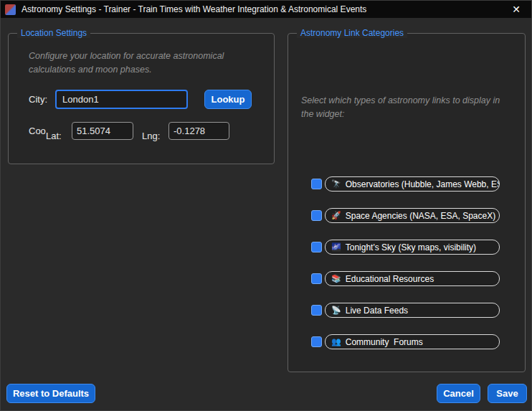 The image size is (532, 411). Describe the element at coordinates (54, 136) in the screenshot. I see `lat-label: Lat:` at that location.